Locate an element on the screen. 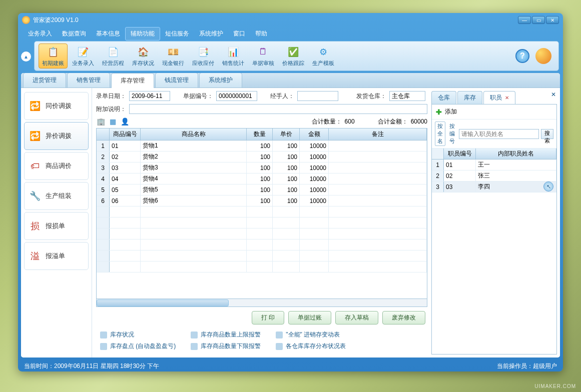 The width and height of the screenshot is (581, 392). main-tab-2: 库存管理 is located at coordinates (133, 80).